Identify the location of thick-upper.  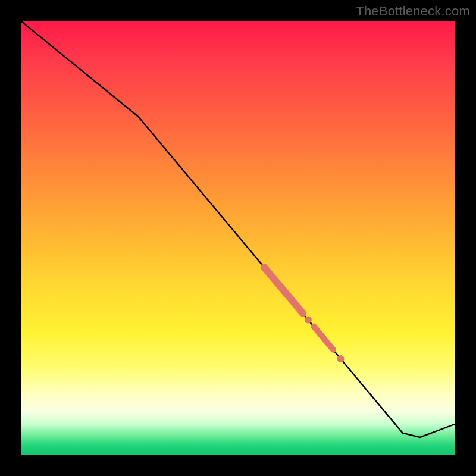
(284, 290).